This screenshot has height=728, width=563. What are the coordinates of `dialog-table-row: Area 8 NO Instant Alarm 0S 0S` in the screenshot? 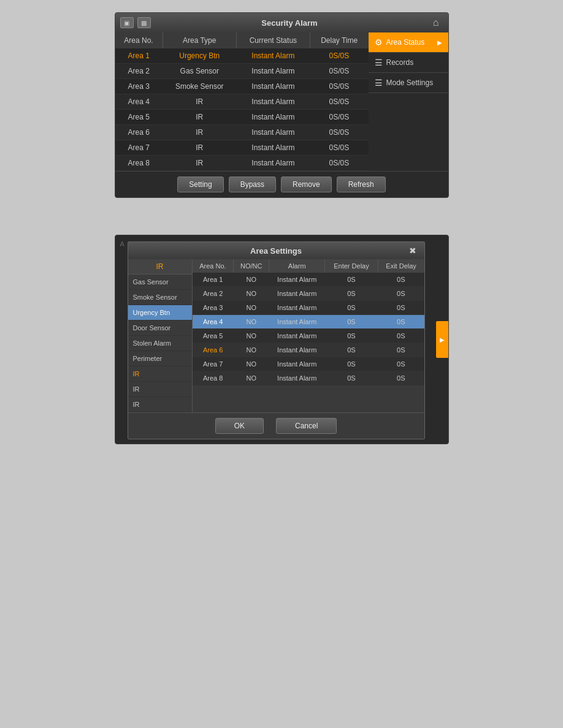 It's located at (308, 379).